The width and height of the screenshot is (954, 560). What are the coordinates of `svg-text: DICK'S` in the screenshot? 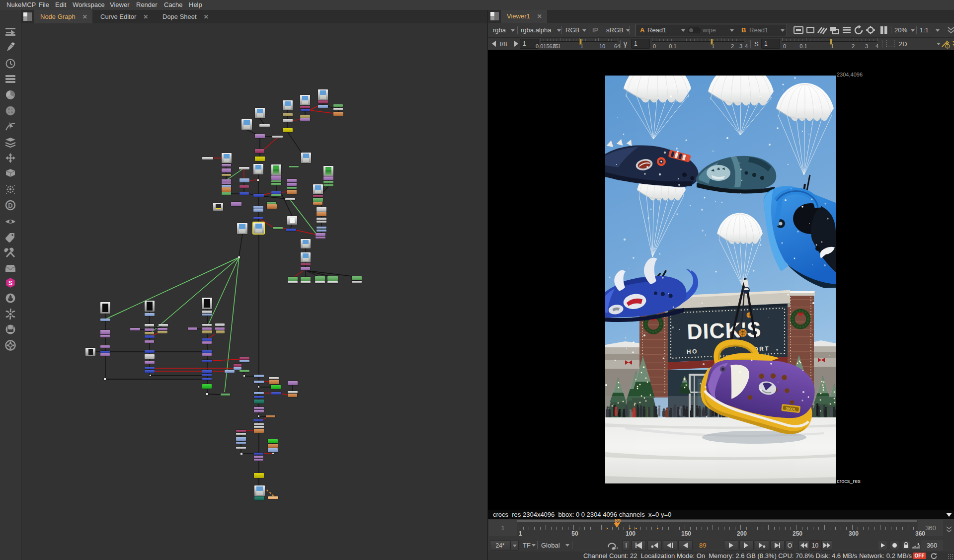 It's located at (724, 330).